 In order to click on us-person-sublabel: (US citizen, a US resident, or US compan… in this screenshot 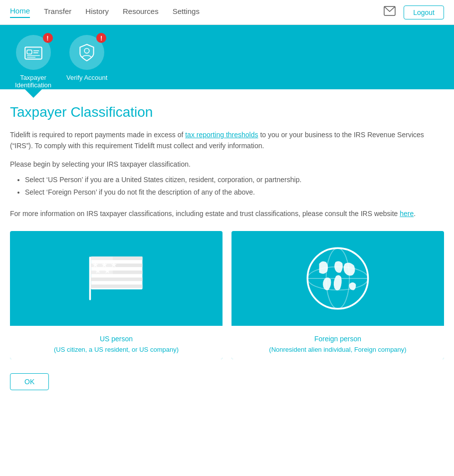, I will do `click(116, 352)`.